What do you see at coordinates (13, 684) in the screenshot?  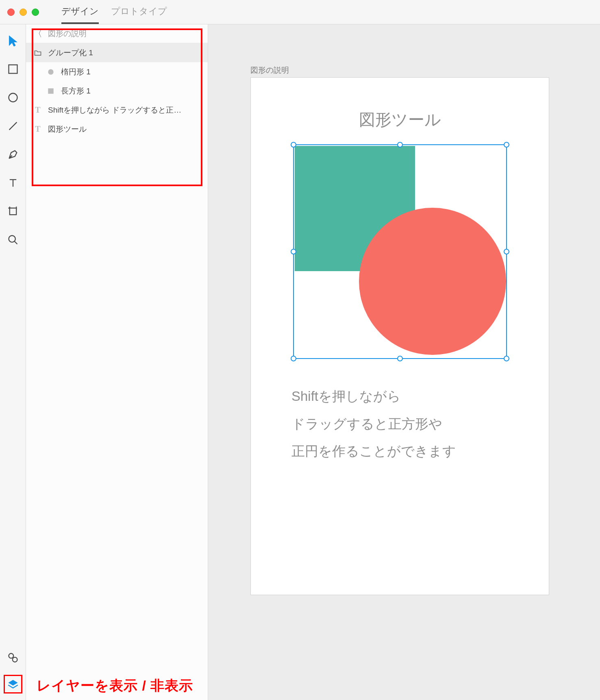 I see `layers-toggle-button` at bounding box center [13, 684].